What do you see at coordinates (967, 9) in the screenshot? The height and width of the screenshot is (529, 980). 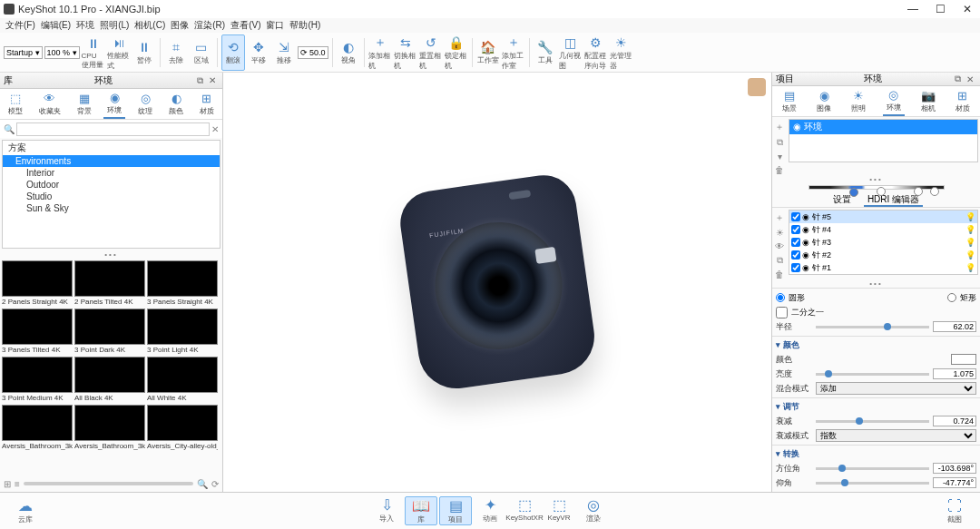 I see `close-button: ✕` at bounding box center [967, 9].